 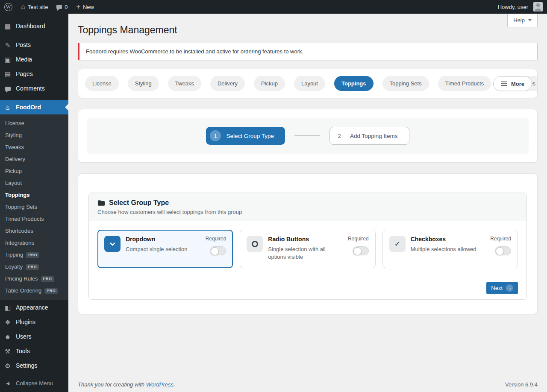 What do you see at coordinates (34, 159) in the screenshot?
I see `submenu-item-delivery: Delivery` at bounding box center [34, 159].